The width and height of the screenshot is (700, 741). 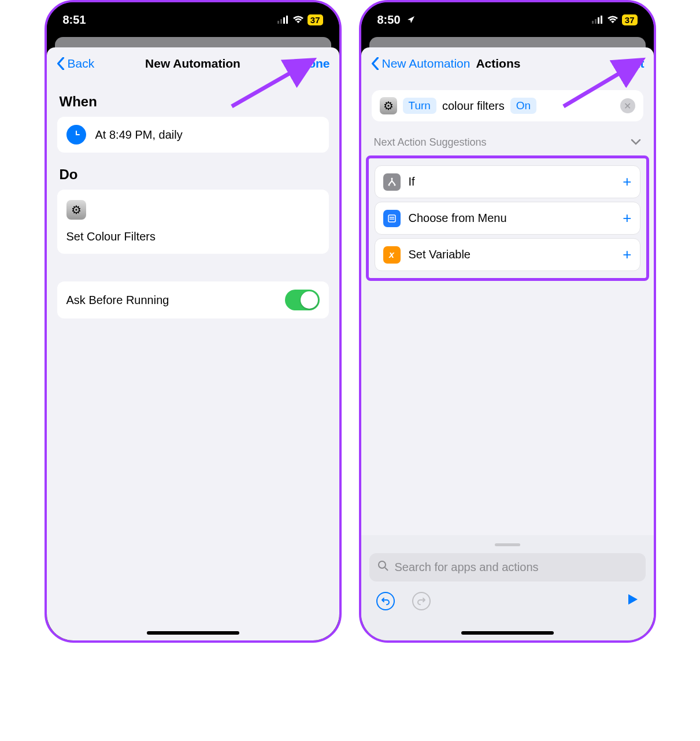 I want to click on suggestion-choose-menu: Choose from Menu +, so click(x=508, y=218).